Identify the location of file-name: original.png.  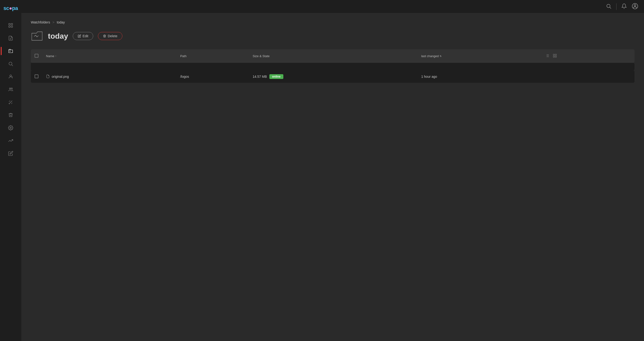
(60, 76).